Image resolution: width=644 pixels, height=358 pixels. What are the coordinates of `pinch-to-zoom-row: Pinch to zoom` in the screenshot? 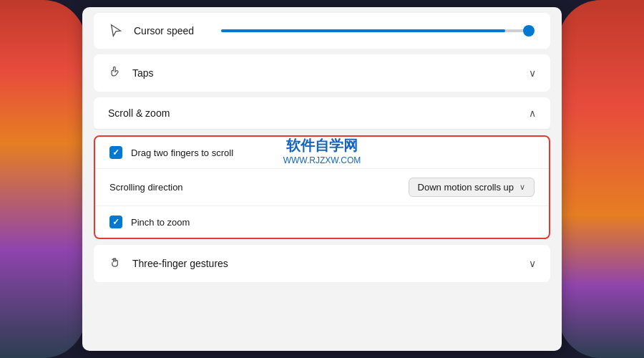 It's located at (322, 222).